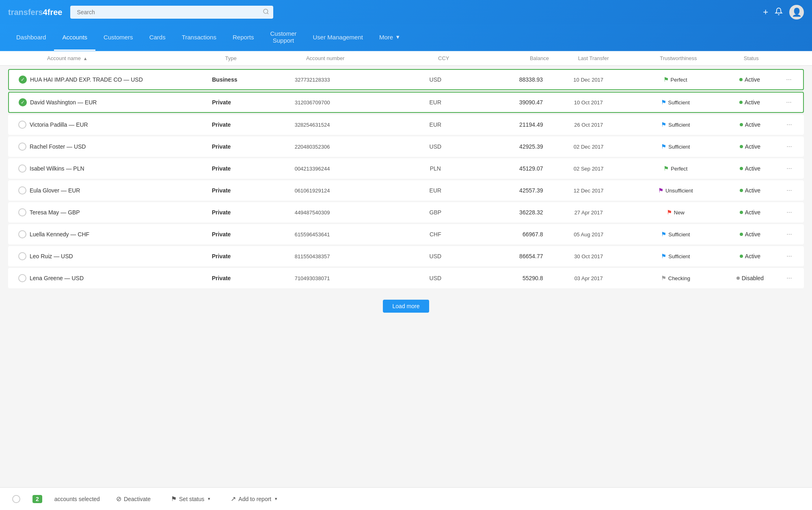 Image resolution: width=812 pixels, height=510 pixels. Describe the element at coordinates (406, 234) in the screenshot. I see `table-row: Luella Kennedy — CHF Private 61559645364…` at that location.